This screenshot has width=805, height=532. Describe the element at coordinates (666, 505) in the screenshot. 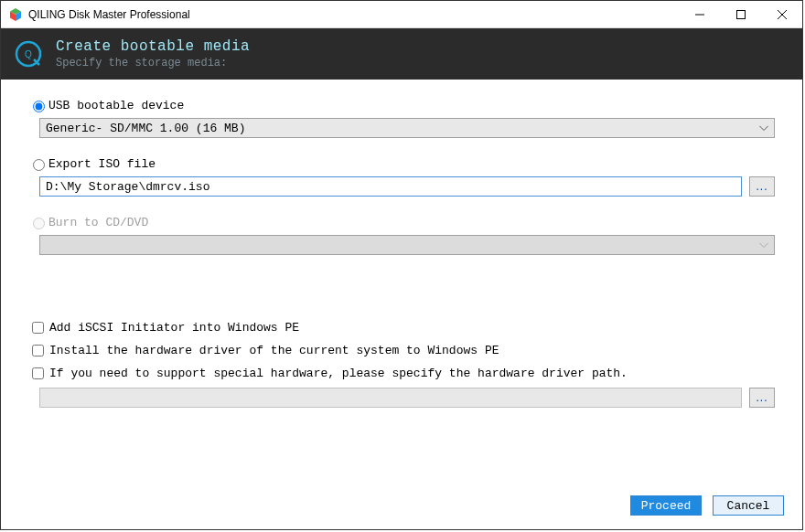

I see `proceed-button: Proceed` at that location.